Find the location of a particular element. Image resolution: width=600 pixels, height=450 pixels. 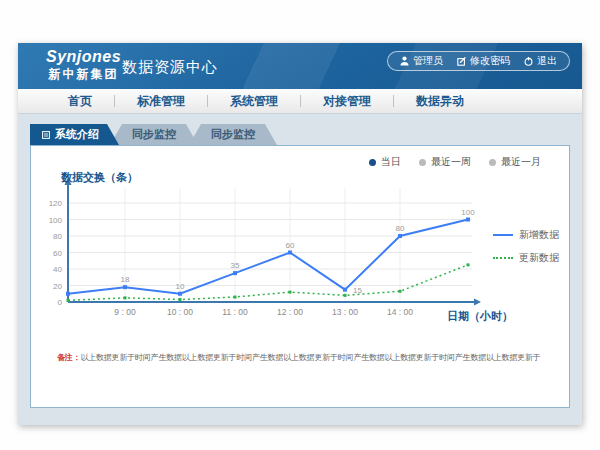

svg-text: 14 : 00 is located at coordinates (400, 312).